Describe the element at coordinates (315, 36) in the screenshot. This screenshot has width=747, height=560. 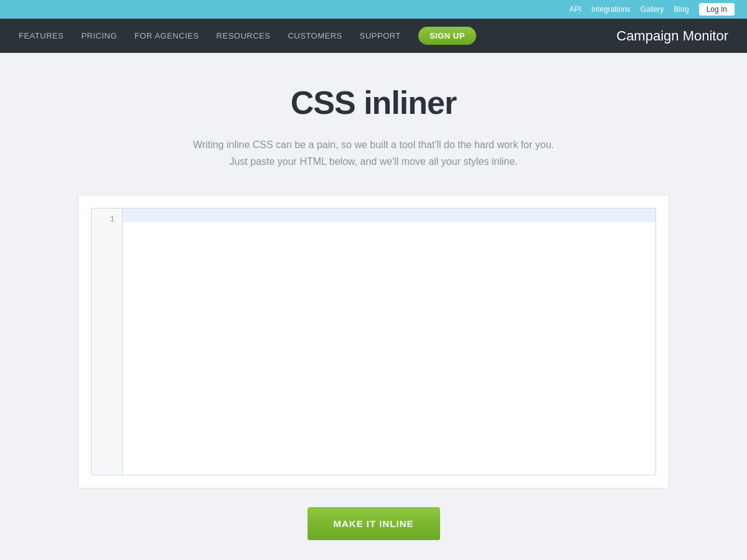
I see `nav-customers: CUSTOMERS` at that location.